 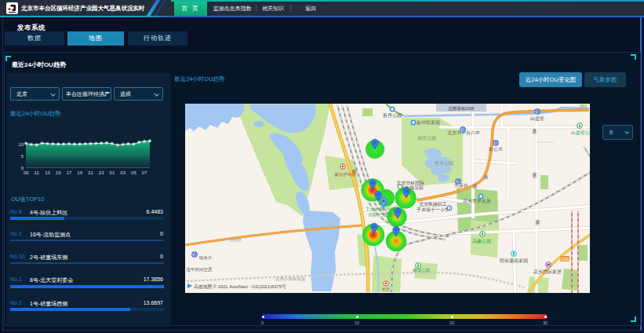 I want to click on svg-text: 17, so click(x=69, y=173).